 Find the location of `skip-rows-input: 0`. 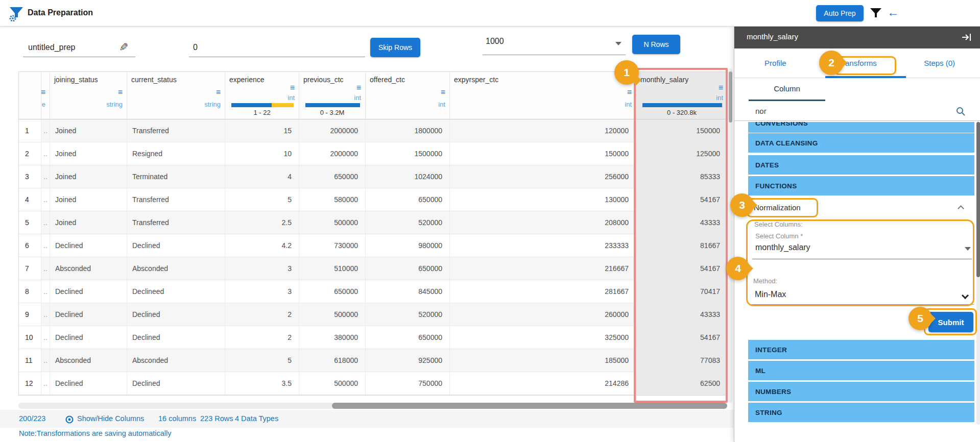

skip-rows-input: 0 is located at coordinates (277, 46).